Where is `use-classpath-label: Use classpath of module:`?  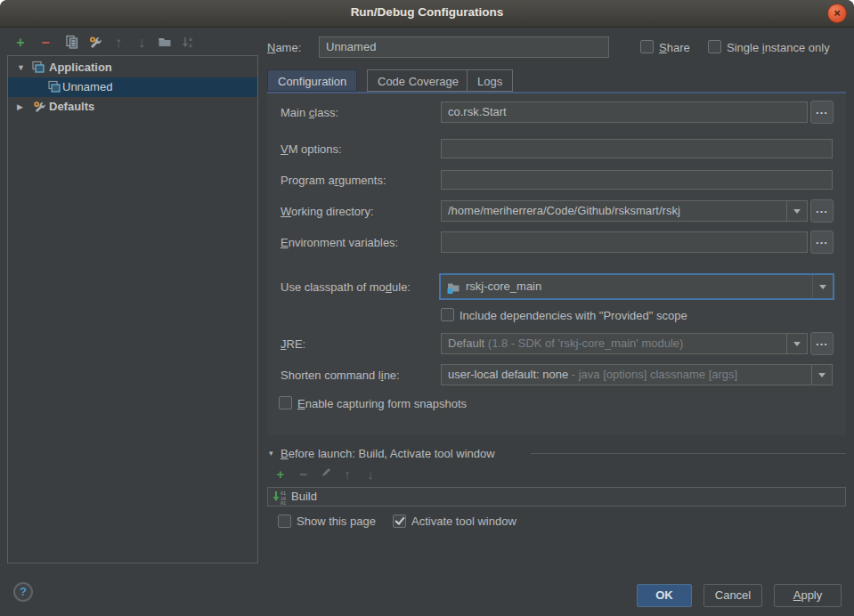
use-classpath-label: Use classpath of module: is located at coordinates (346, 287).